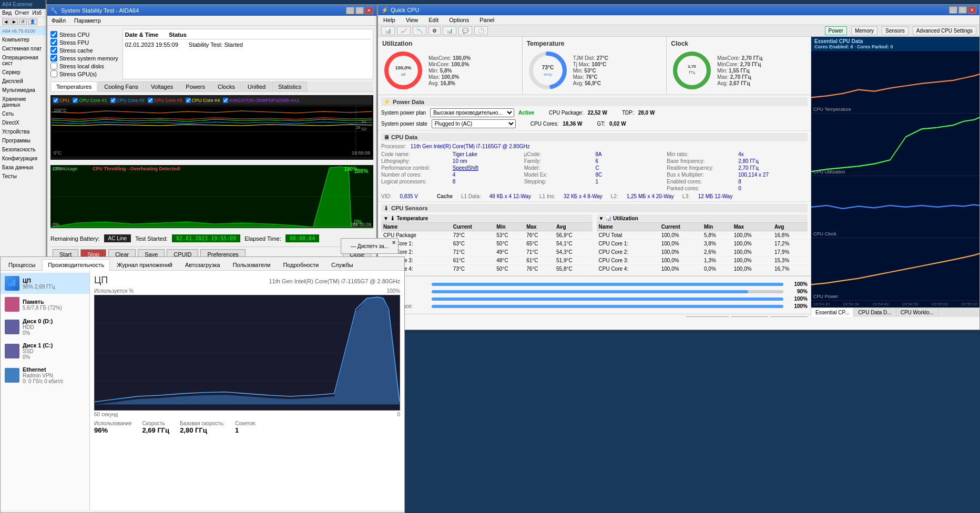 Image resolution: width=980 pixels, height=513 pixels. What do you see at coordinates (23, 90) in the screenshot?
I see `nav-multimedia: Мультимедиа` at bounding box center [23, 90].